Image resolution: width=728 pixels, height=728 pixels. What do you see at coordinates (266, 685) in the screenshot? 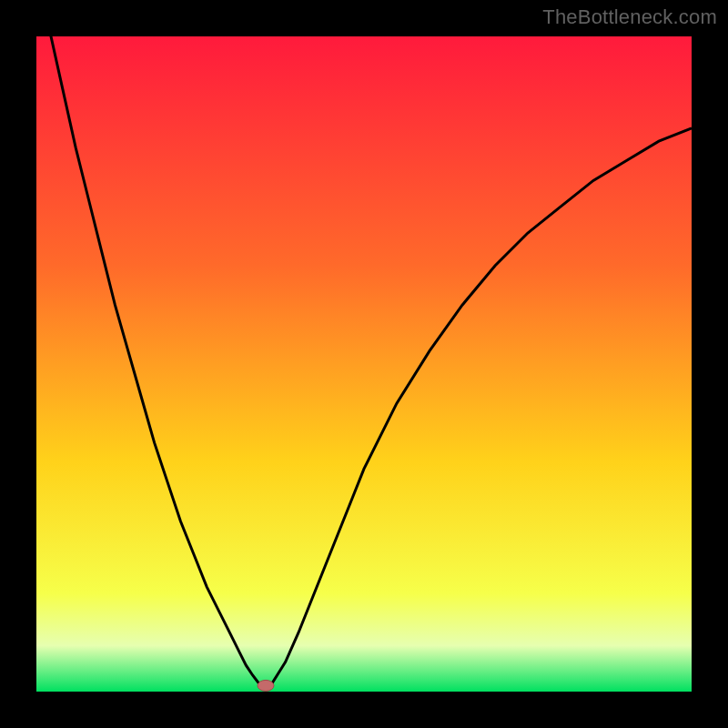
I see `minimum-marker` at bounding box center [266, 685].